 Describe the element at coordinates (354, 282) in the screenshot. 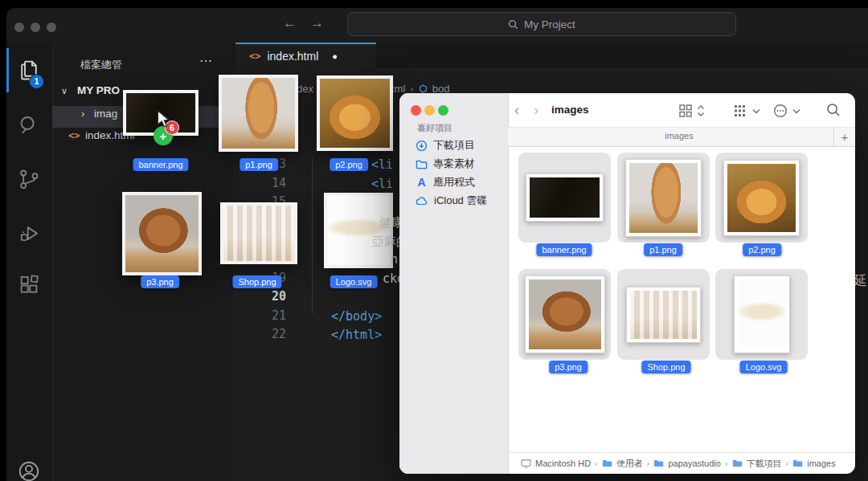

I see `drag-label: Logo.svg` at that location.